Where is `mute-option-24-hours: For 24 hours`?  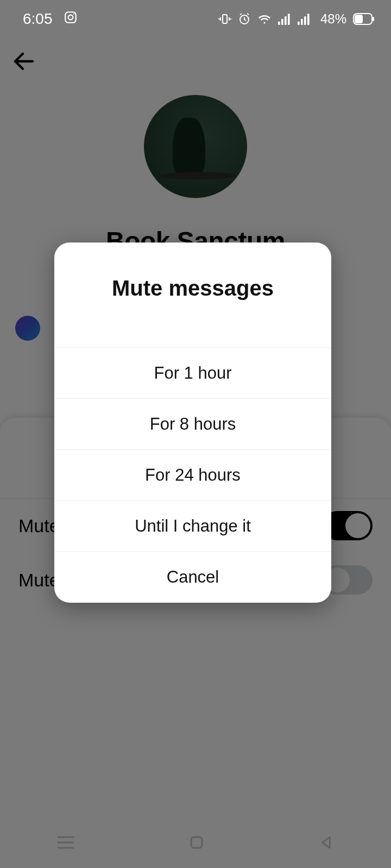
mute-option-24-hours: For 24 hours is located at coordinates (193, 475).